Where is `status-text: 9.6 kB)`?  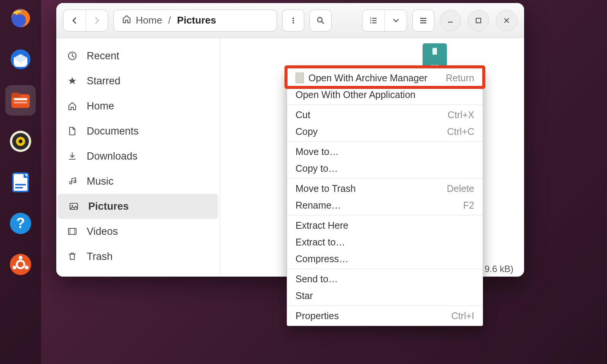 status-text: 9.6 kB) is located at coordinates (499, 269).